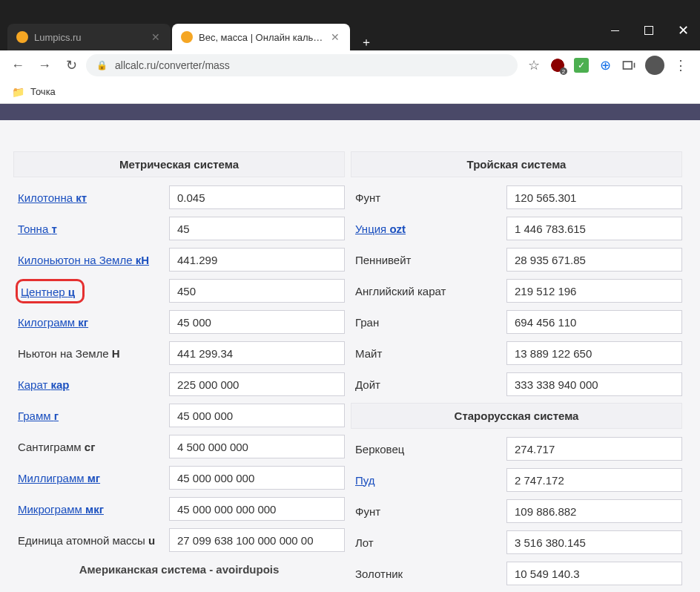 The width and height of the screenshot is (700, 592). What do you see at coordinates (683, 30) in the screenshot?
I see `window-close: ✕` at bounding box center [683, 30].